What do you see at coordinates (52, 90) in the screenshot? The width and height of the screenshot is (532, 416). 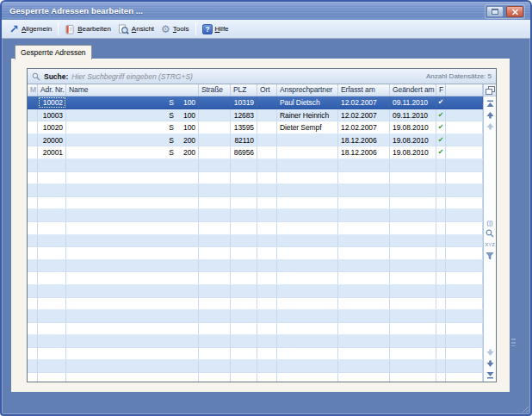 I see `column-header-adr_nr: Adr. Nr.` at bounding box center [52, 90].